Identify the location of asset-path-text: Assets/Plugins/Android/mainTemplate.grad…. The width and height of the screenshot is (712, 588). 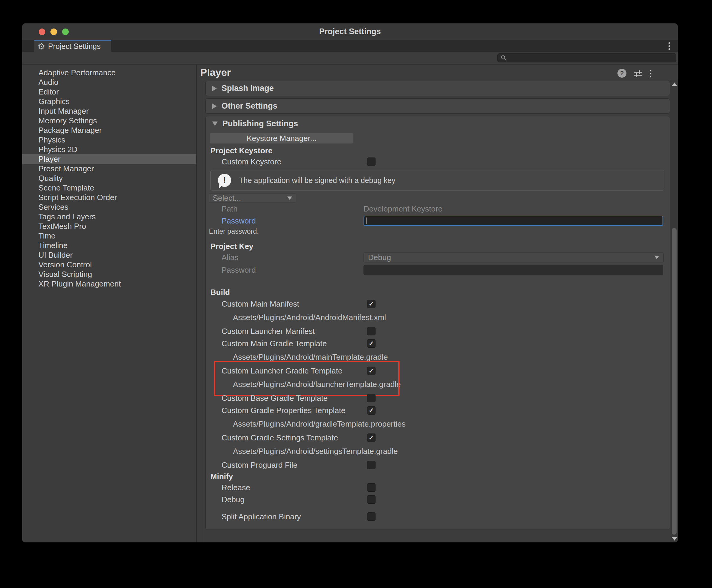
(310, 357).